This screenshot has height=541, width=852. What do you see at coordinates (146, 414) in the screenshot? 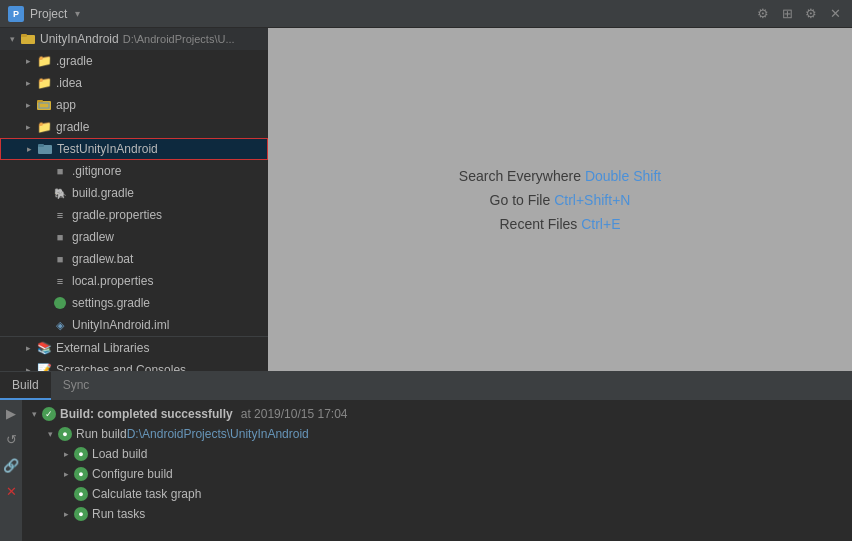
I see `build-label: Build: completed successfully` at bounding box center [146, 414].